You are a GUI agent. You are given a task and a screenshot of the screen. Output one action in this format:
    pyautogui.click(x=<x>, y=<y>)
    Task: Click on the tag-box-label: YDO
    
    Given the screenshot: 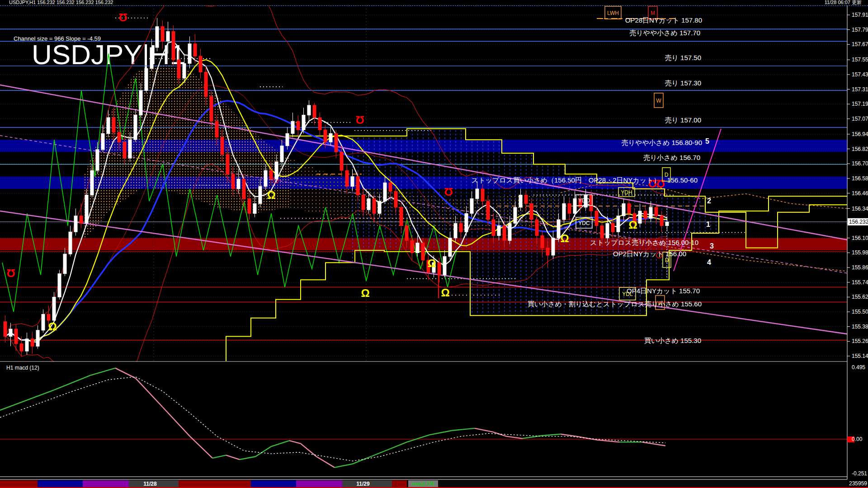 What is the action you would take?
    pyautogui.click(x=584, y=201)
    